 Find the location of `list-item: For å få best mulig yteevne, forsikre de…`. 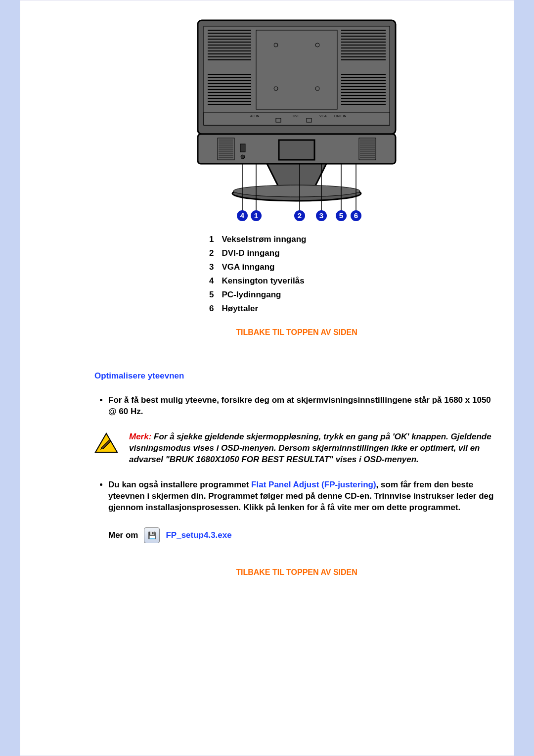

list-item: For å få best mulig yteevne, forsikre de… is located at coordinates (304, 406).